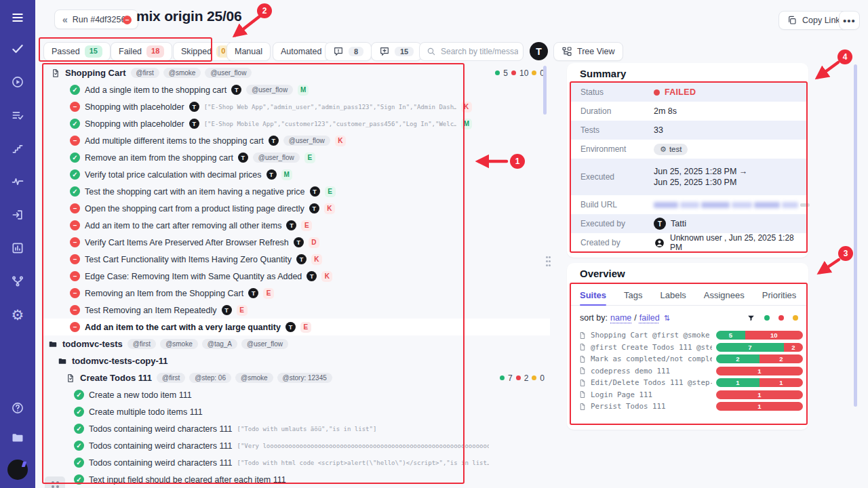  What do you see at coordinates (296, 243) in the screenshot?
I see `test-row: Verify Cart Items Are Preserved After Br…` at bounding box center [296, 243].